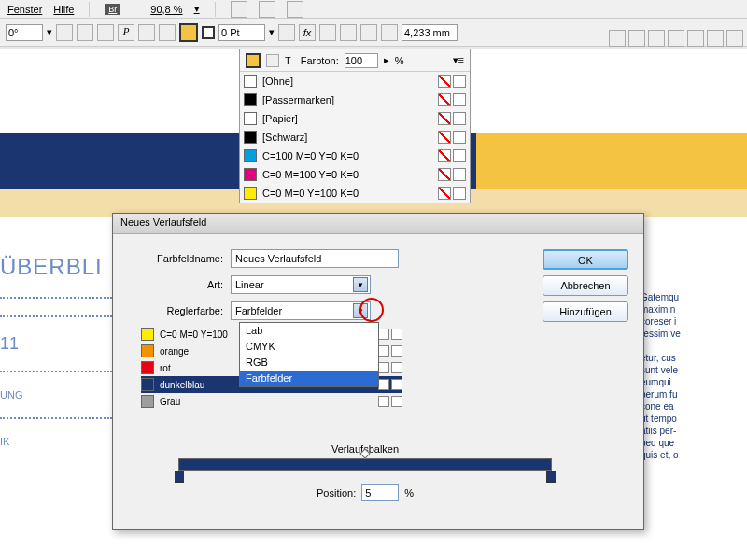 This screenshot has height=560, width=747. I want to click on lorem-col2: Gatemqu maximin coreser i ressim ve etur…, so click(692, 376).